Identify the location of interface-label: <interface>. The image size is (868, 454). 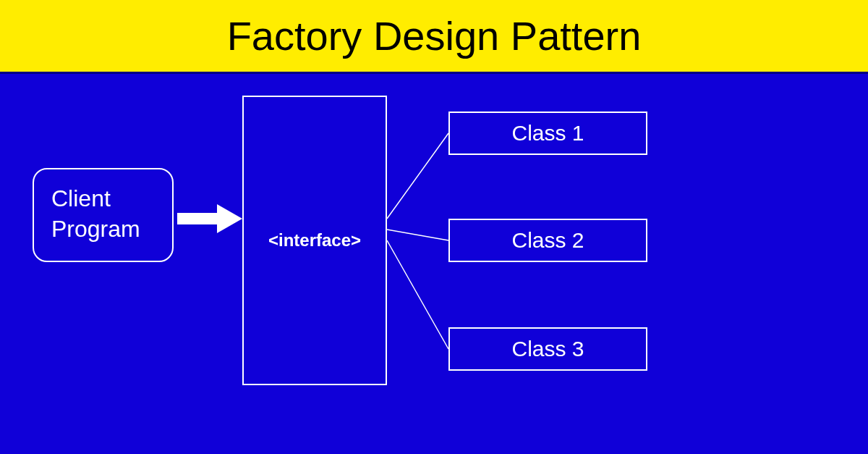
(315, 240).